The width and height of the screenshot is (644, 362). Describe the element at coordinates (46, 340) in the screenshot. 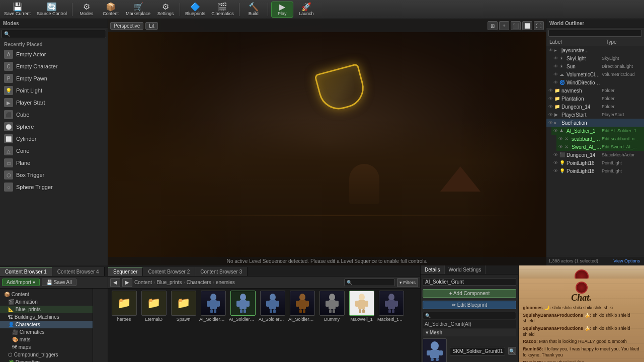

I see `tree-mats: 🎨 mats` at that location.